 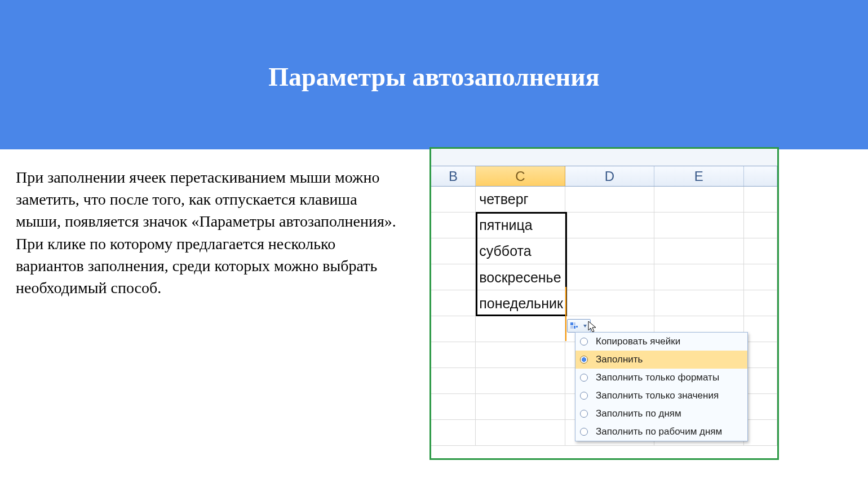 I want to click on option-label: Заполнить по рабочим дням, so click(x=659, y=432).